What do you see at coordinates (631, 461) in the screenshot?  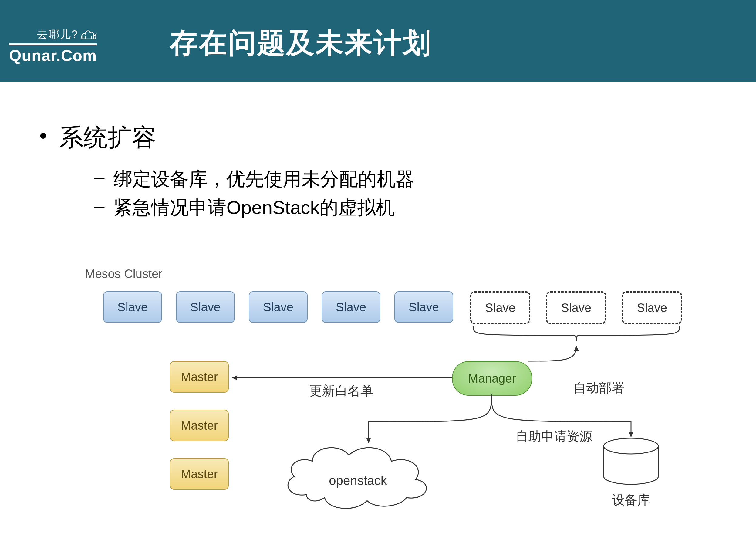 I see `device-repo-cylinder: 设备库` at bounding box center [631, 461].